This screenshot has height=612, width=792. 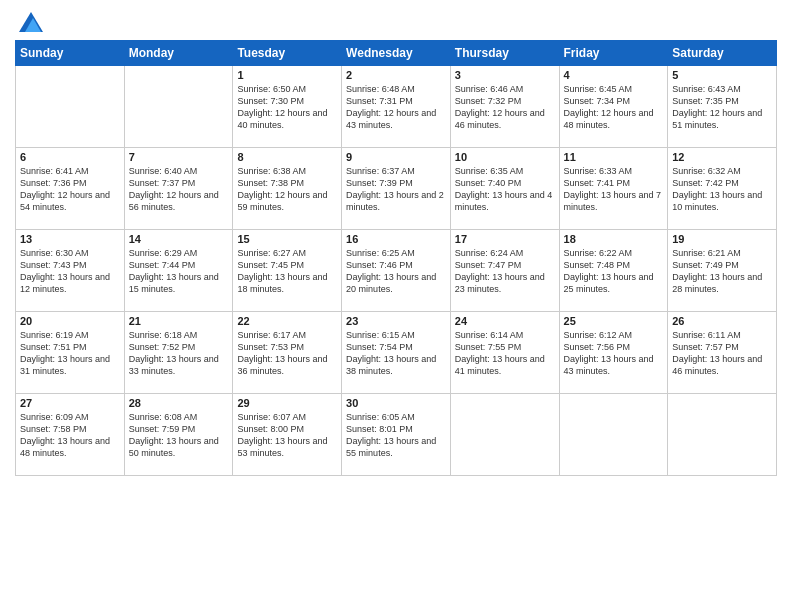 What do you see at coordinates (614, 189) in the screenshot?
I see `calendar-cell: 11Sunrise: 6:33 AM Sunset: 7:41 PM Dayli…` at bounding box center [614, 189].